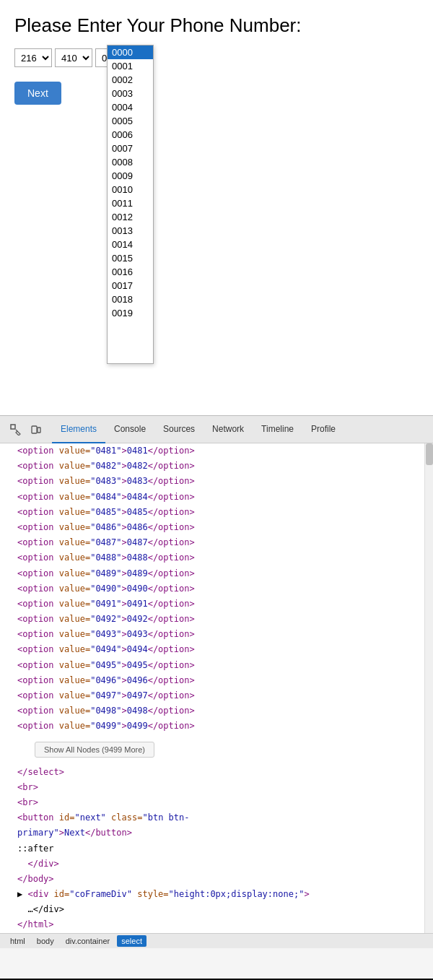 This screenshot has height=980, width=433. Describe the element at coordinates (216, 467) in the screenshot. I see `code-line-0482: <option value="0482">0482</option>` at that location.